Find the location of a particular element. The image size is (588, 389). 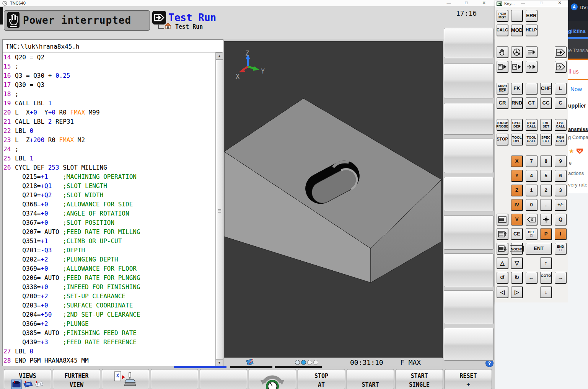

code-line: 18; is located at coordinates (109, 94).